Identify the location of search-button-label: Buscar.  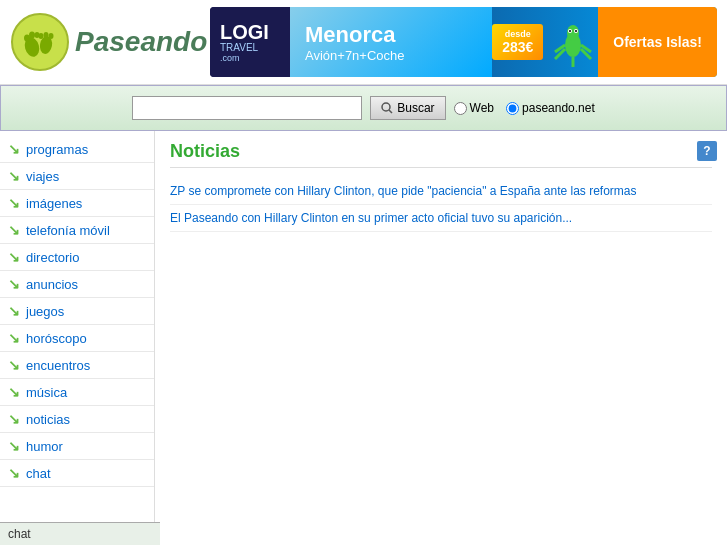
(416, 108).